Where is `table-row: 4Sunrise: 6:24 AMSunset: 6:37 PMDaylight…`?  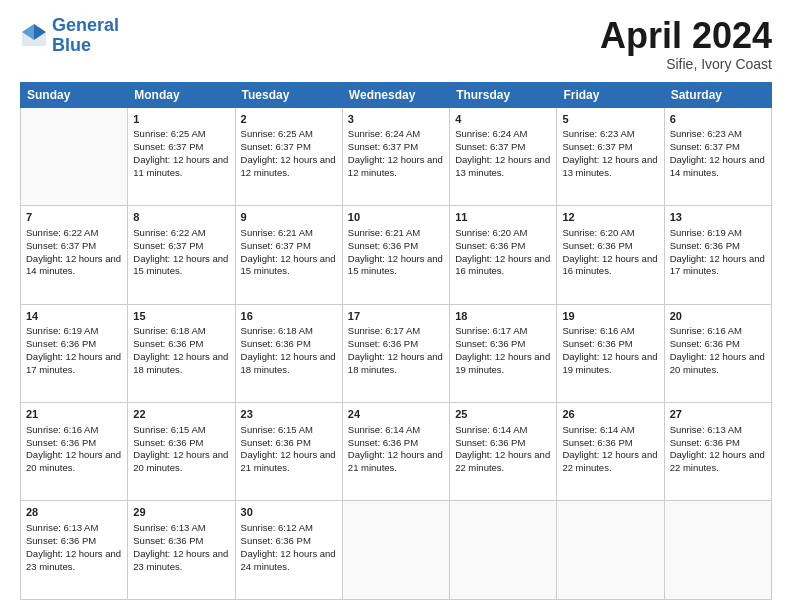
table-row: 4Sunrise: 6:24 AMSunset: 6:37 PMDaylight… is located at coordinates (504, 156).